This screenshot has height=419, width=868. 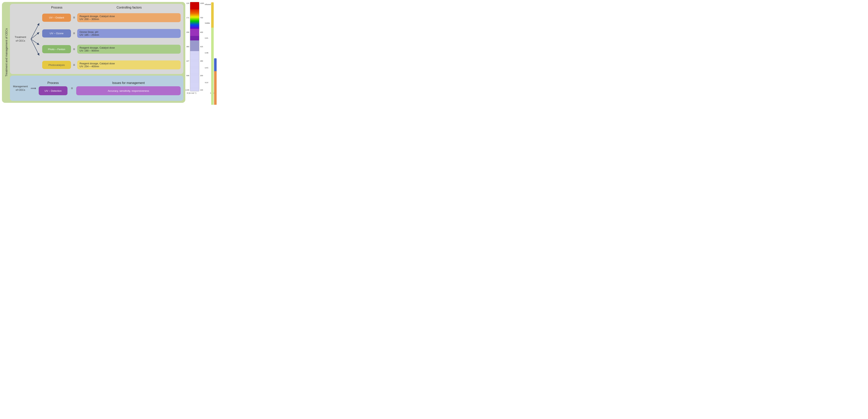 What do you see at coordinates (57, 7) in the screenshot?
I see `process-header: Process` at bounding box center [57, 7].